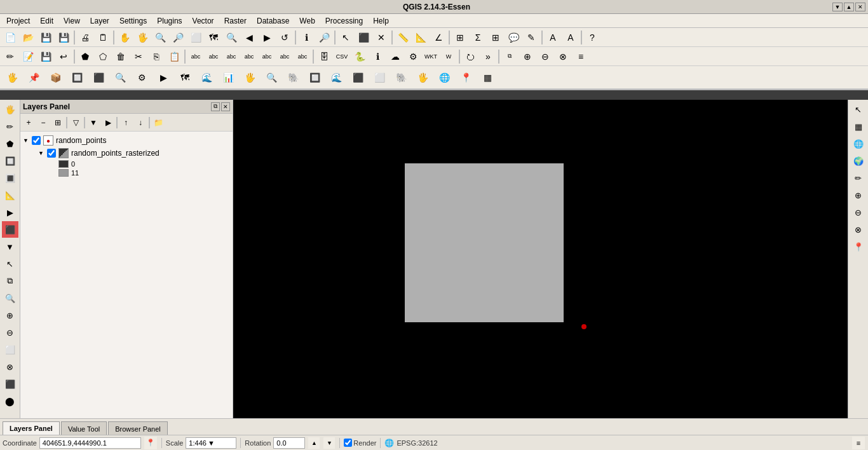 The width and height of the screenshot is (868, 450). Describe the element at coordinates (363, 38) in the screenshot. I see `select-rect-button: ⬛` at that location.